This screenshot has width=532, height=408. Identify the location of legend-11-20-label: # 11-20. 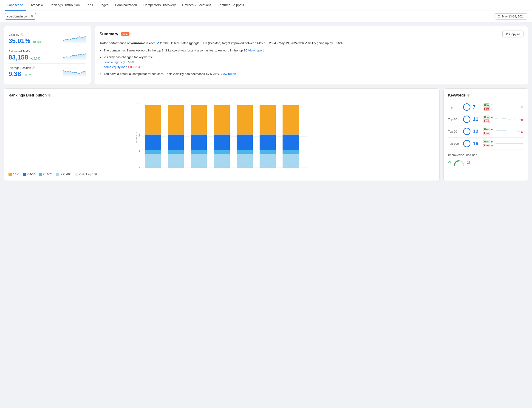
(48, 174).